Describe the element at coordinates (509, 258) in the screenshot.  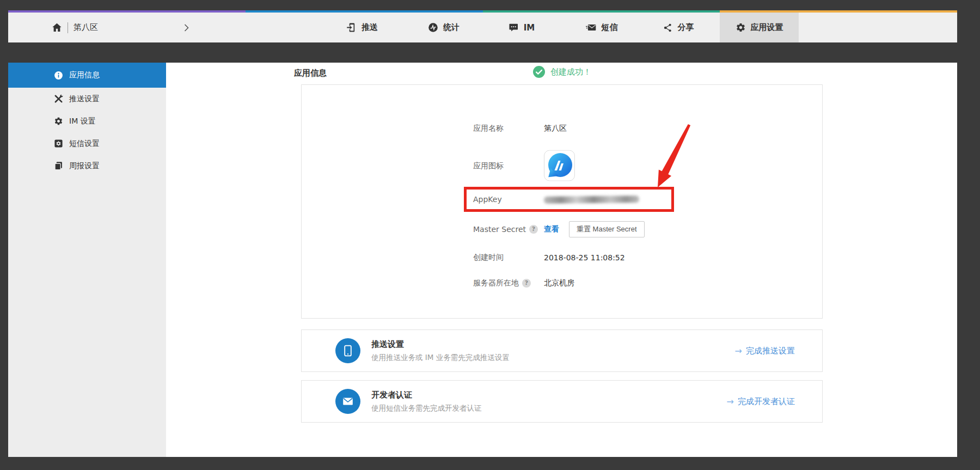
I see `field-label: 创建时间` at that location.